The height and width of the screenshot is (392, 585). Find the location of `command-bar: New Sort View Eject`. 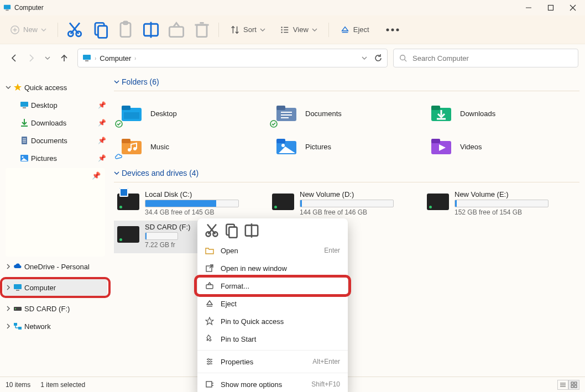

command-bar: New Sort View Eject is located at coordinates (292, 30).